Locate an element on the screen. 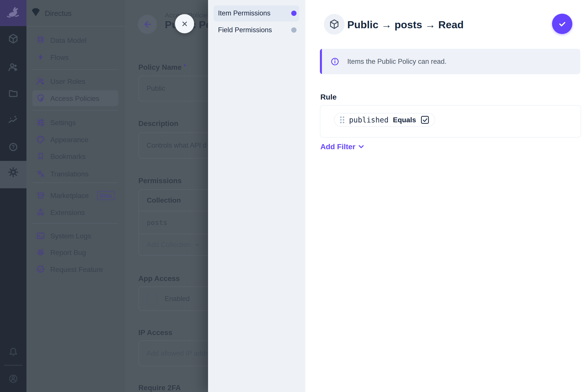 The height and width of the screenshot is (392, 586). sidebar-item-marketplace: Marketplace Beta is located at coordinates (76, 196).